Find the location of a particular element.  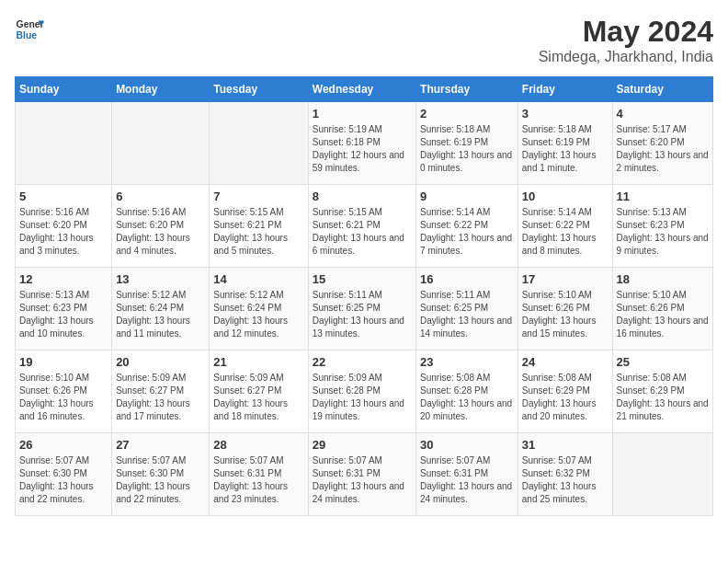

day-number: 26 is located at coordinates (63, 445).